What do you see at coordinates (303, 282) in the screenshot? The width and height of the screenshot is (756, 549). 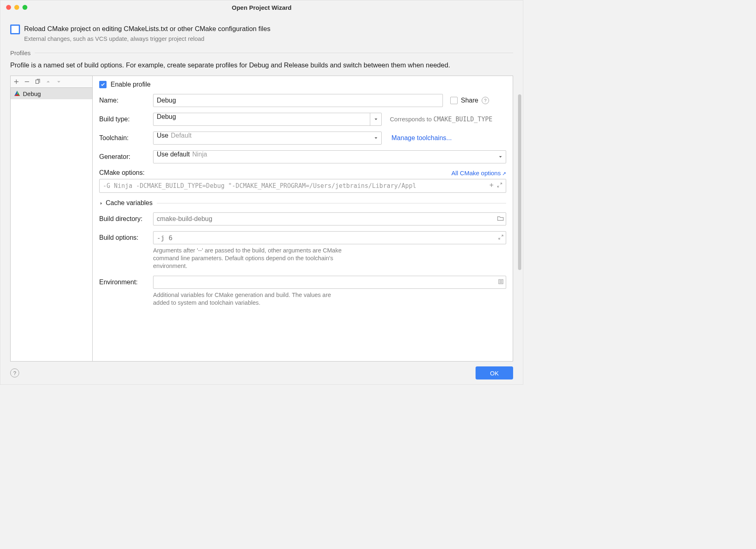 I see `environment-row: Environment:` at bounding box center [303, 282].